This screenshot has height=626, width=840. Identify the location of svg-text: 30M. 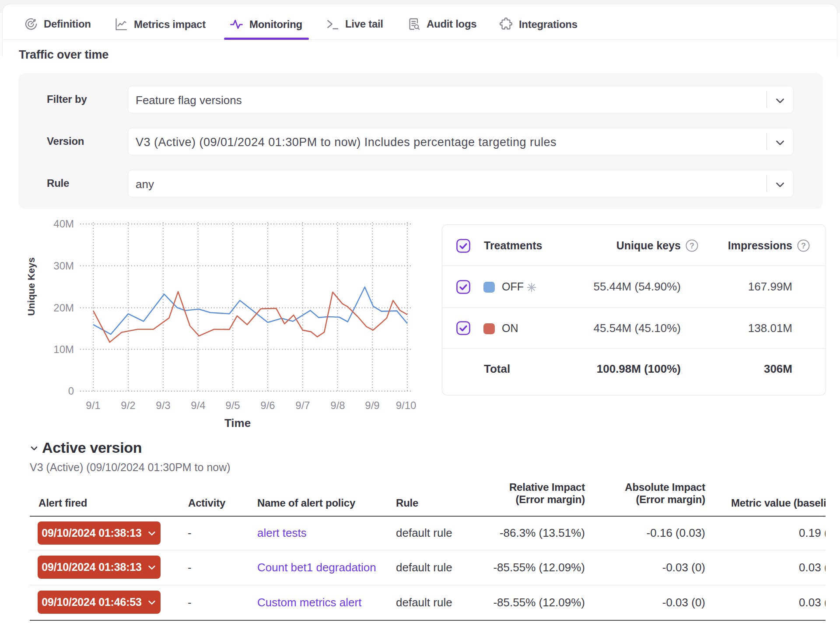
(64, 266).